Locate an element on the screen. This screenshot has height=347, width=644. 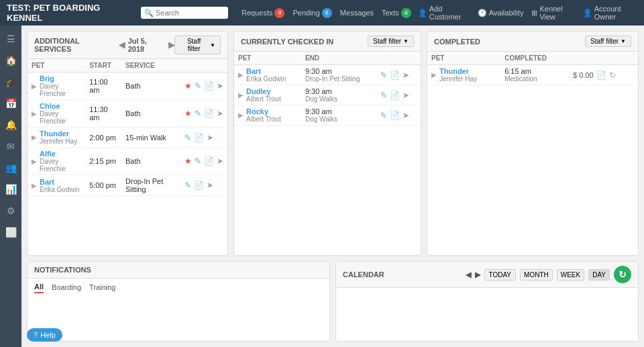
sidebar-icon-bell: 🔔 is located at coordinates (11, 125).